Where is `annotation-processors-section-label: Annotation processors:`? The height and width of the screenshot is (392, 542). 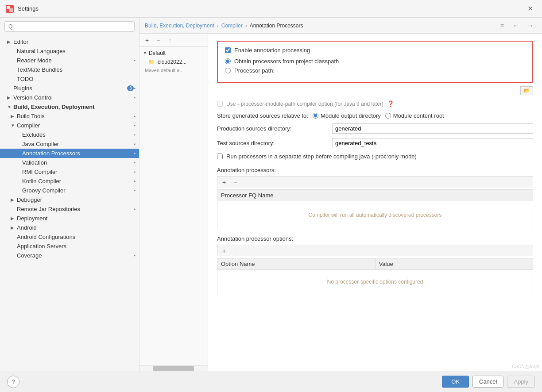 annotation-processors-section-label: Annotation processors: is located at coordinates (375, 170).